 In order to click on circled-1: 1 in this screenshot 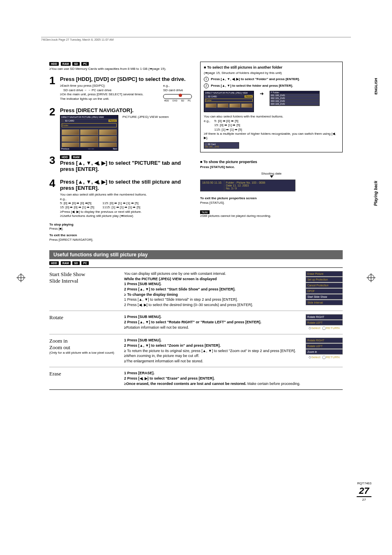, I will do `click(206, 79)`.